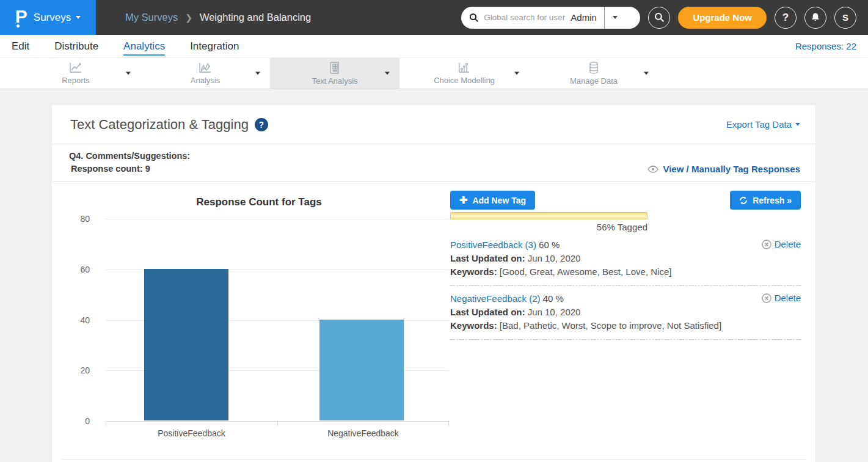 The image size is (868, 462). I want to click on view-manually-tag-link: View / Manually Tag Responses, so click(724, 169).